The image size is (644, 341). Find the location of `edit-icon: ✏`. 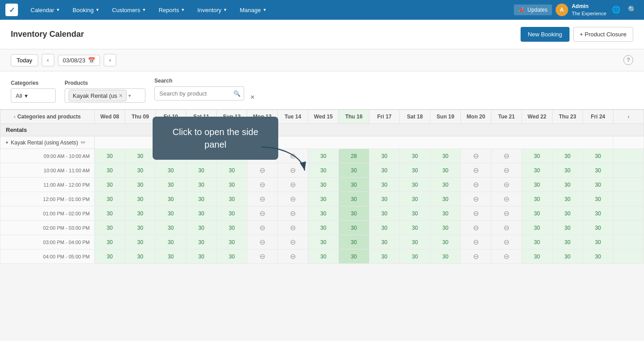

edit-icon: ✏ is located at coordinates (83, 143).